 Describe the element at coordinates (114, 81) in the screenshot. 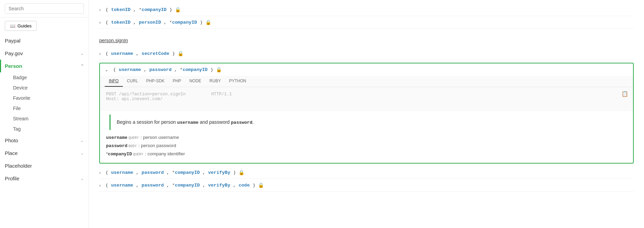

I see `tab-info: INFO` at that location.